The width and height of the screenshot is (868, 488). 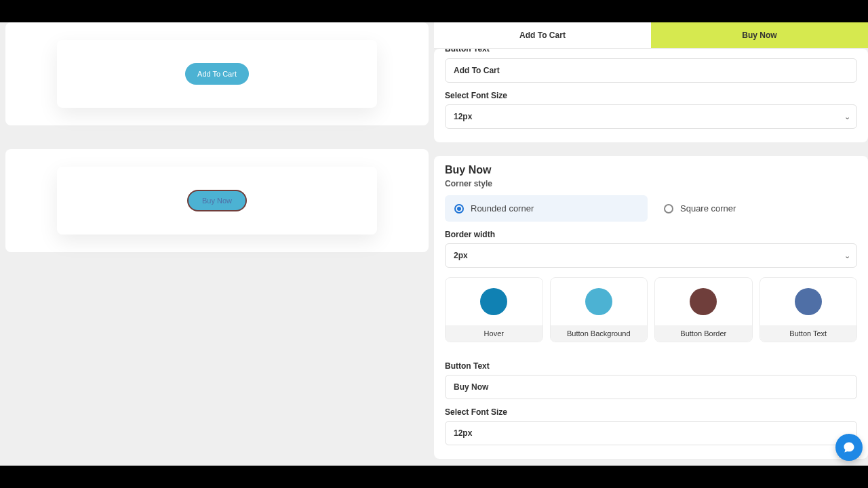 What do you see at coordinates (704, 333) in the screenshot?
I see `swatch-label: Button Border` at bounding box center [704, 333].